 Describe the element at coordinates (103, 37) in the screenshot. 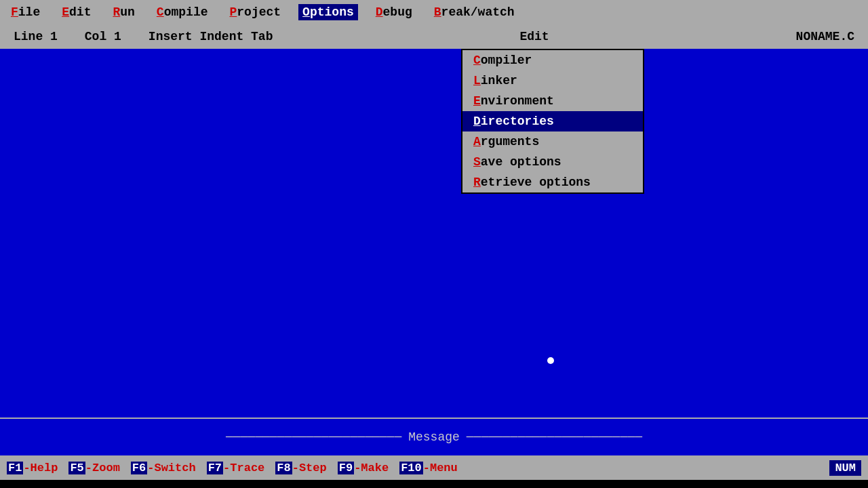

I see `col-indicator: Col 1` at that location.